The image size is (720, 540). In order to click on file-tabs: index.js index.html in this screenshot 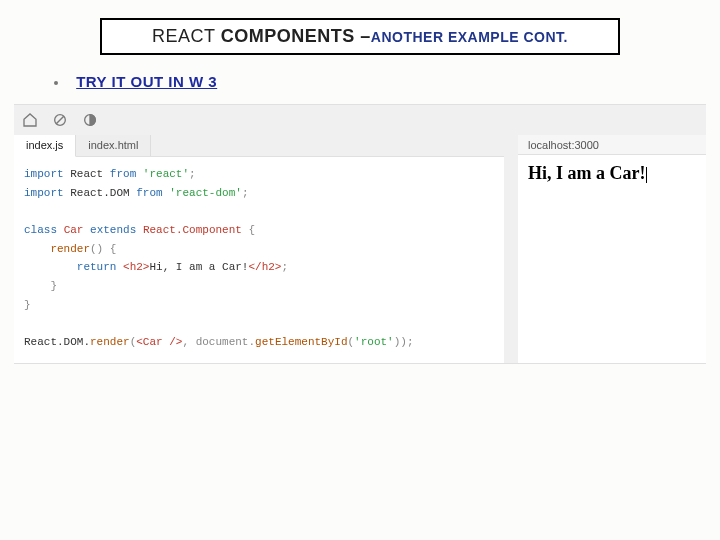, I will do `click(259, 146)`.